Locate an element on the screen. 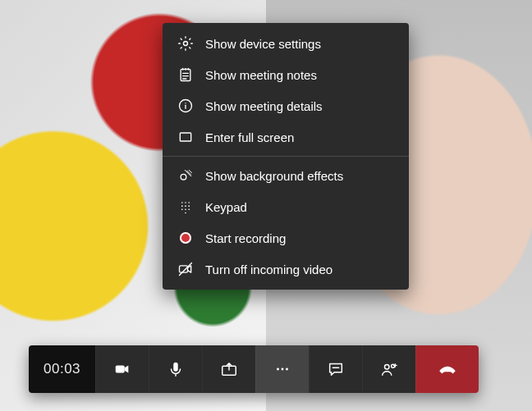 The image size is (532, 411). menu-item-background-effects: Show background effects is located at coordinates (286, 176).